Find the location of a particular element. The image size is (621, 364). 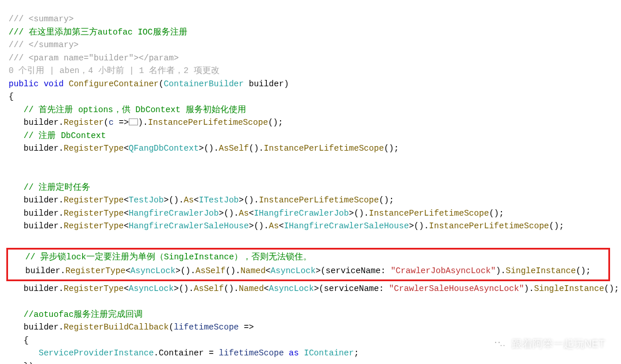

method-name: ConfigureContainer is located at coordinates (114, 84).